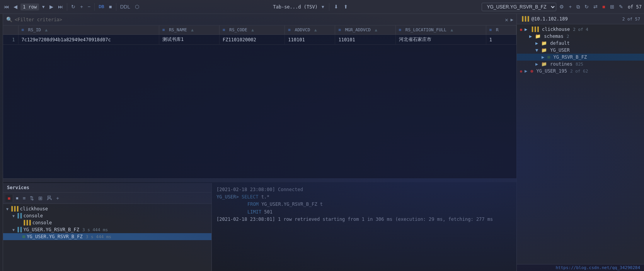 This screenshot has width=644, height=271. I want to click on connection-page-info: 2 of 57, so click(631, 19).